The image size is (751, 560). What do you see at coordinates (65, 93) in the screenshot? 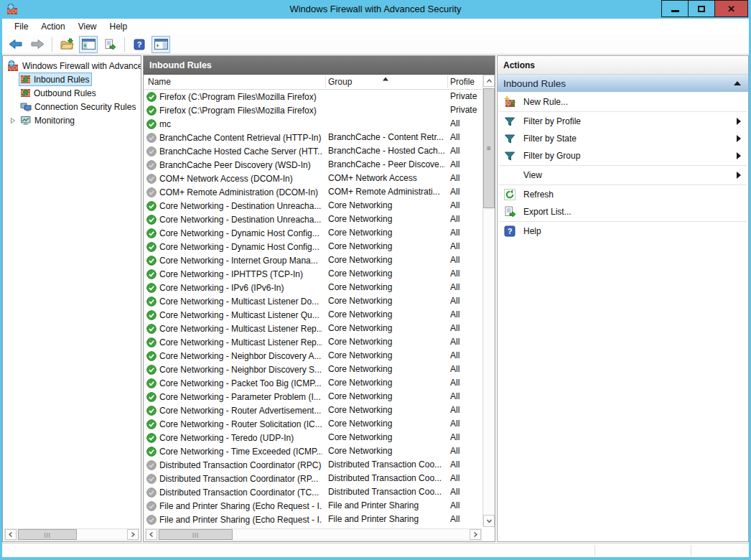
I see `tree-item-label: Outbound Rules` at bounding box center [65, 93].